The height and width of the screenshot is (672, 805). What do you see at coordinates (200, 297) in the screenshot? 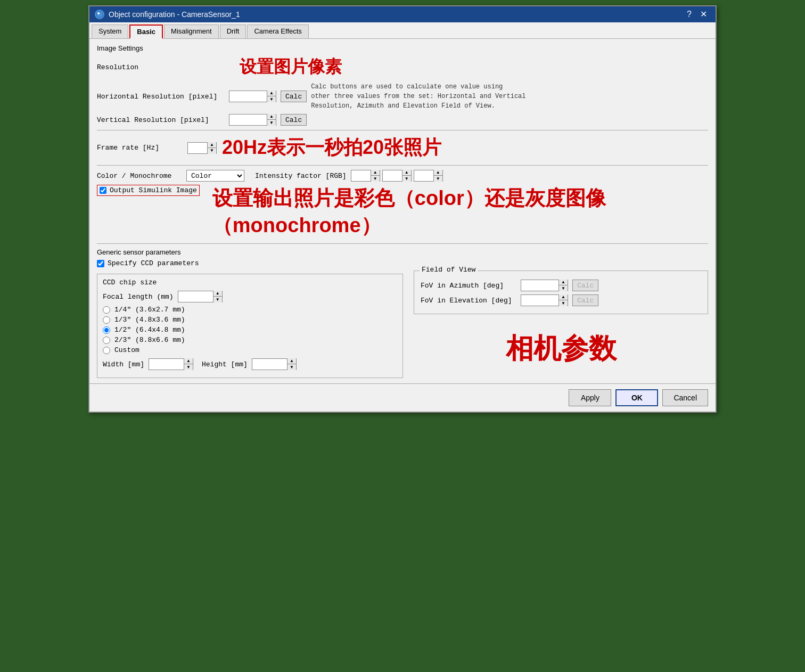
I see `focal-length-spinbox: 50000 ▲ ▼` at bounding box center [200, 297].